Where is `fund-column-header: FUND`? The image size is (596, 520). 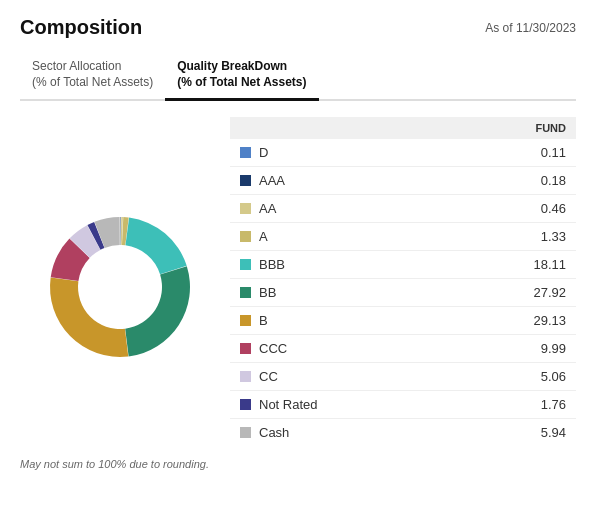 fund-column-header: FUND is located at coordinates (507, 128).